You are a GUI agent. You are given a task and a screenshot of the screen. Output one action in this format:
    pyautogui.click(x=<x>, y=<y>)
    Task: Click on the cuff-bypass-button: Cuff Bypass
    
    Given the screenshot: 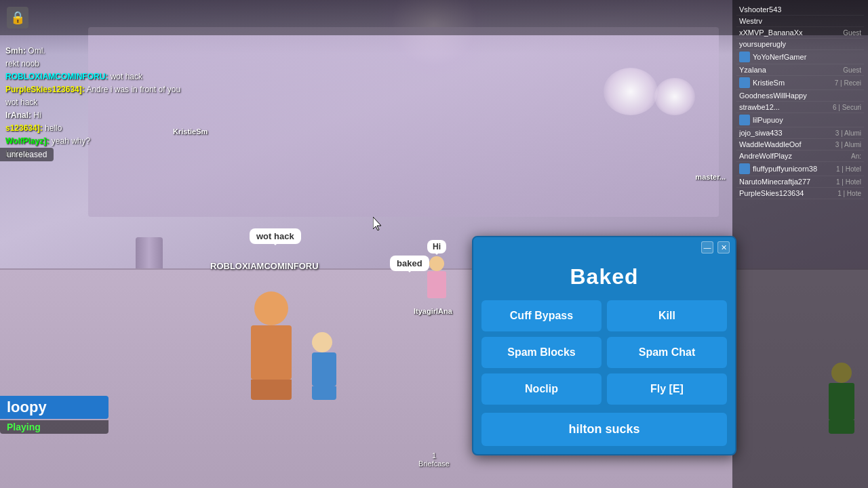 What is the action you would take?
    pyautogui.click(x=541, y=316)
    